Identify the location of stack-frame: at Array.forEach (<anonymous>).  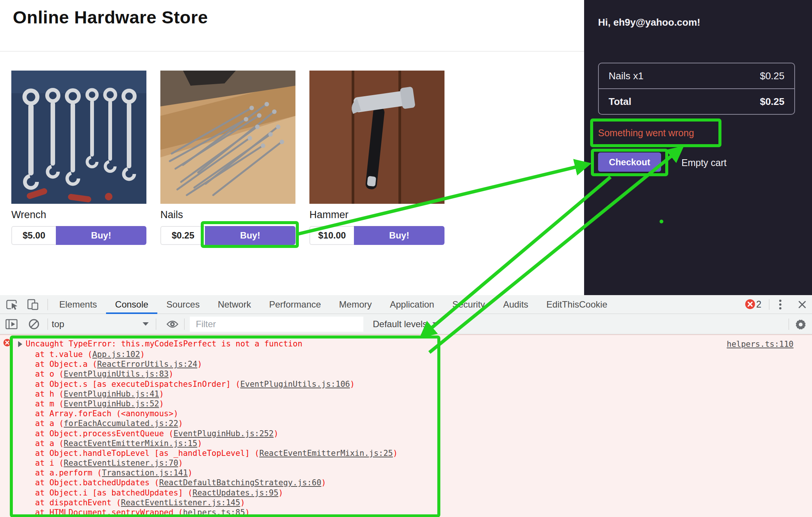
(217, 414).